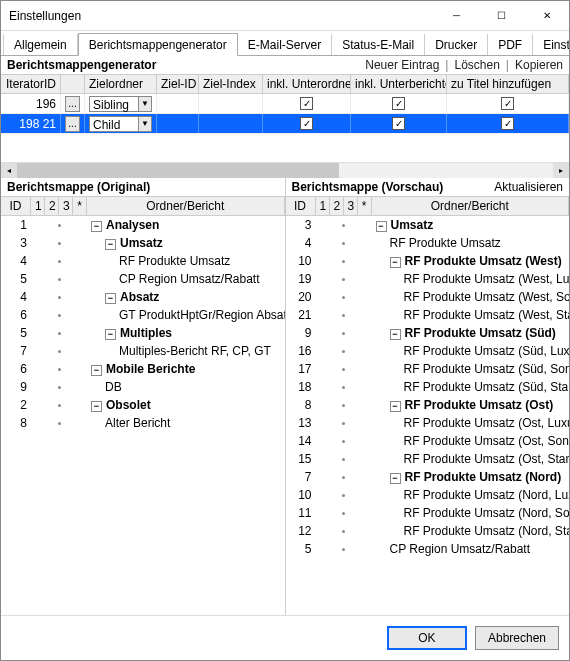 The height and width of the screenshot is (661, 570). I want to click on col-btn, so click(73, 84).